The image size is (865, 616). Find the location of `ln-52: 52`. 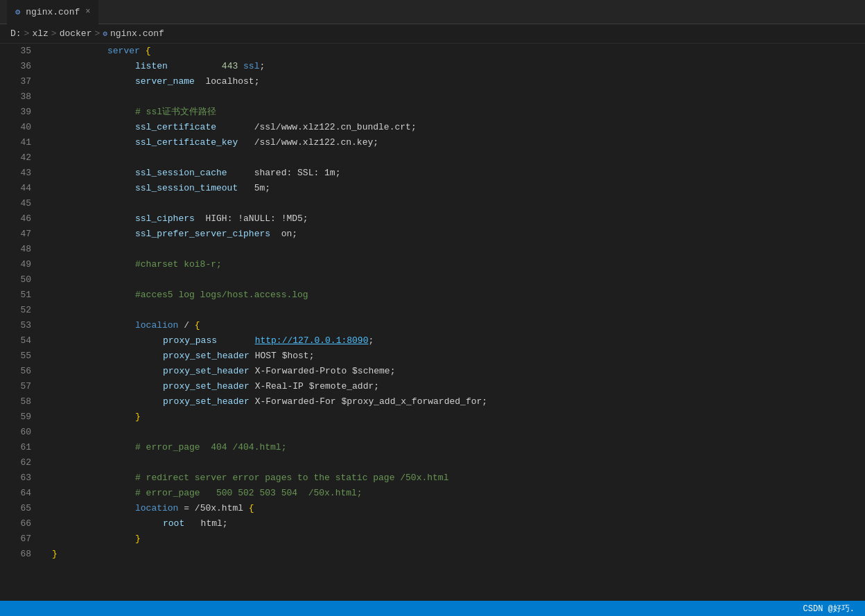

ln-52: 52 is located at coordinates (19, 310).